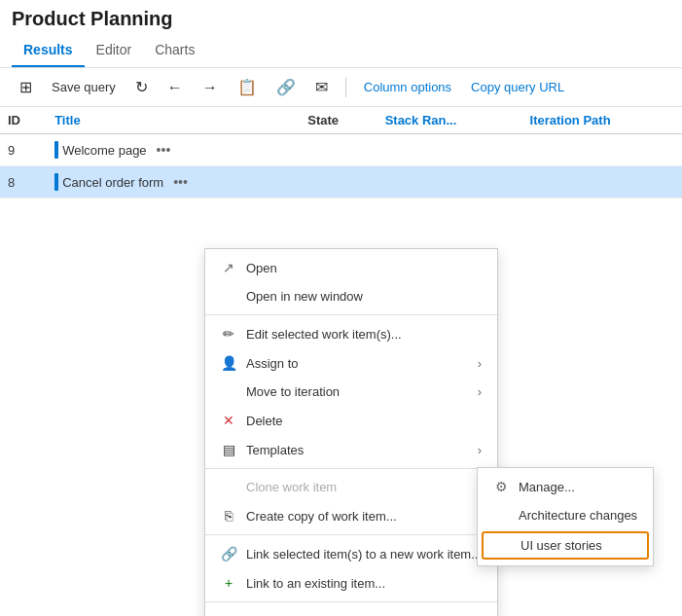  I want to click on ctx-link-new-label: Link selected item(s) to a new work item…, so click(364, 555).